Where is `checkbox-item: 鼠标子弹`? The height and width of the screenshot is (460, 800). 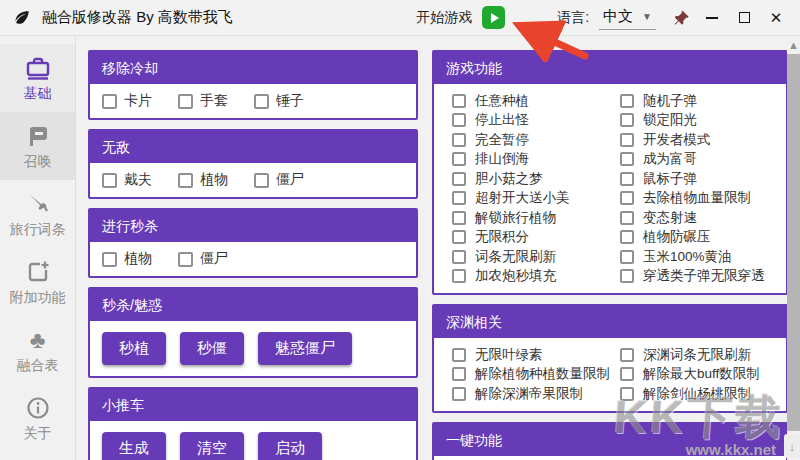
checkbox-item: 鼠标子弹 is located at coordinates (692, 179).